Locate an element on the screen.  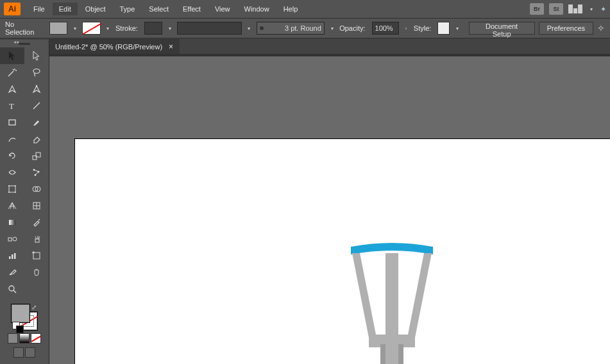
fill-dropdown-icon: ▾ is located at coordinates (74, 28).